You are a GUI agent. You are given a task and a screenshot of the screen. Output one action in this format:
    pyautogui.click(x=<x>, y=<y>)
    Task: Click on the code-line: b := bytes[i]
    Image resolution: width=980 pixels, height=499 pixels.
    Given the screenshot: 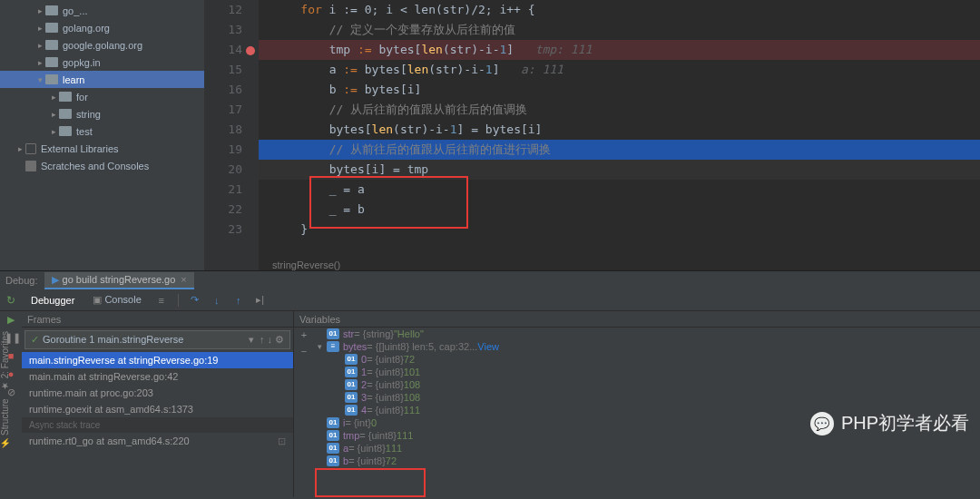 What is the action you would take?
    pyautogui.click(x=619, y=90)
    